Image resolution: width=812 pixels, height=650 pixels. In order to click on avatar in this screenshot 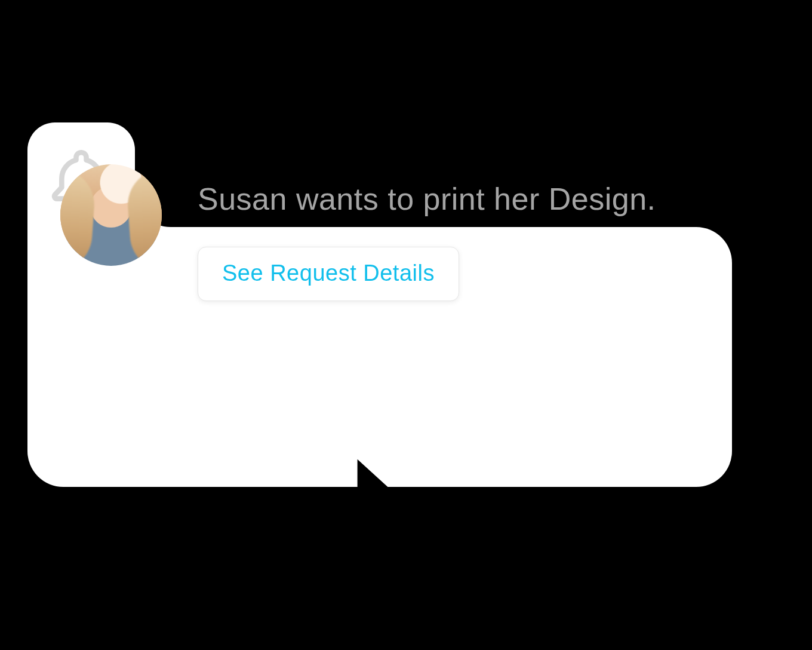, I will do `click(111, 215)`.